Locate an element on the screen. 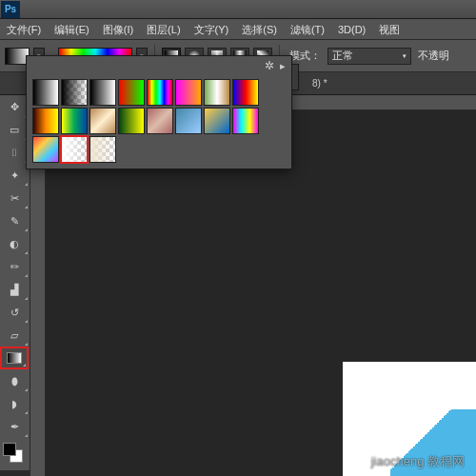  menu-3d: 3D(D) is located at coordinates (352, 30).